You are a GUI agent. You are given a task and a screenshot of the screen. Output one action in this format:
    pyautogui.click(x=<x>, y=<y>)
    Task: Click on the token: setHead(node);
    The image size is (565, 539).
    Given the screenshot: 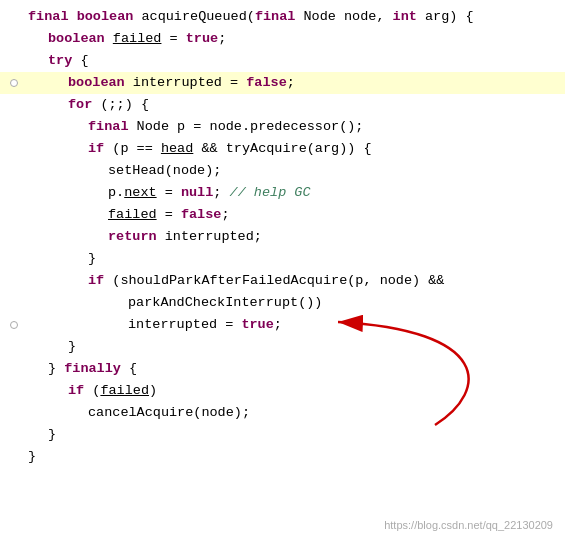 What is the action you would take?
    pyautogui.click(x=164, y=170)
    